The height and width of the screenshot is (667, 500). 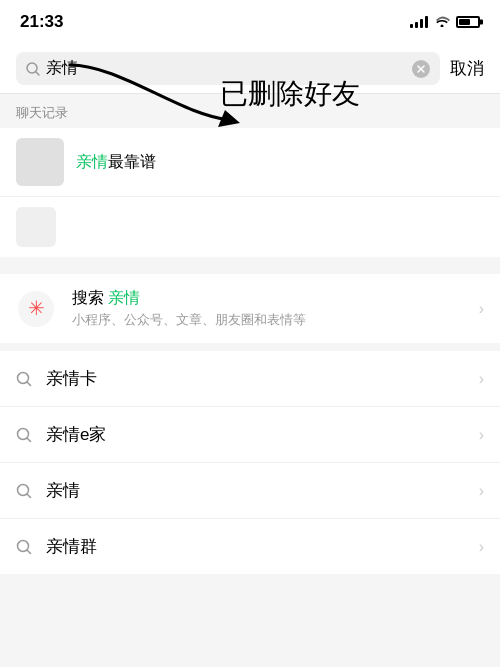 I want to click on wechat-search-icon: ✳, so click(x=36, y=309).